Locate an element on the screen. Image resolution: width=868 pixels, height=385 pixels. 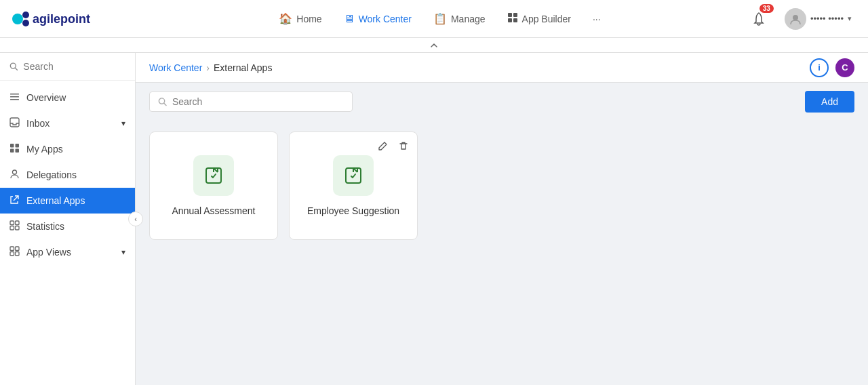
nav-right: 33 ••••• ••••• ▾ is located at coordinates (802, 19).